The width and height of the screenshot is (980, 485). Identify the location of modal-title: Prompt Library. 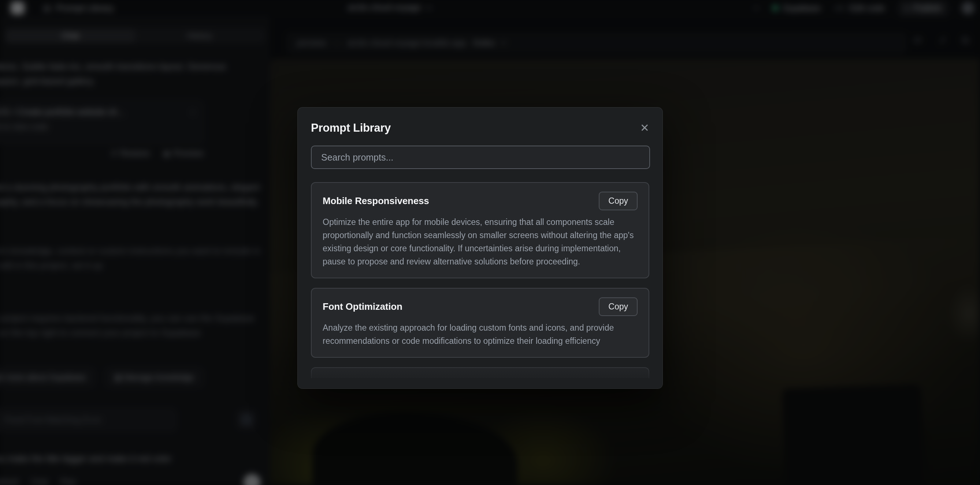
(351, 128).